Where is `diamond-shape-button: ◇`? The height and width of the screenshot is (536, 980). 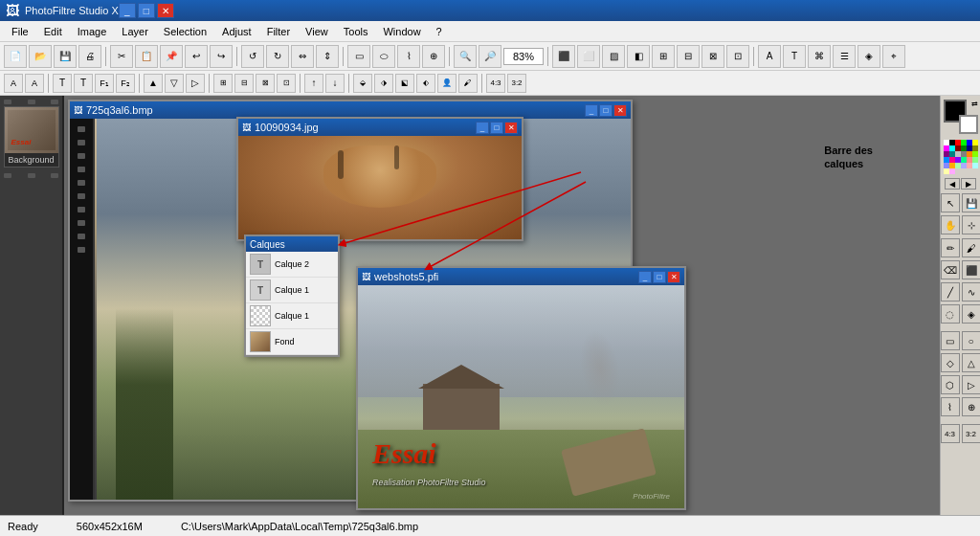 diamond-shape-button: ◇ is located at coordinates (950, 363).